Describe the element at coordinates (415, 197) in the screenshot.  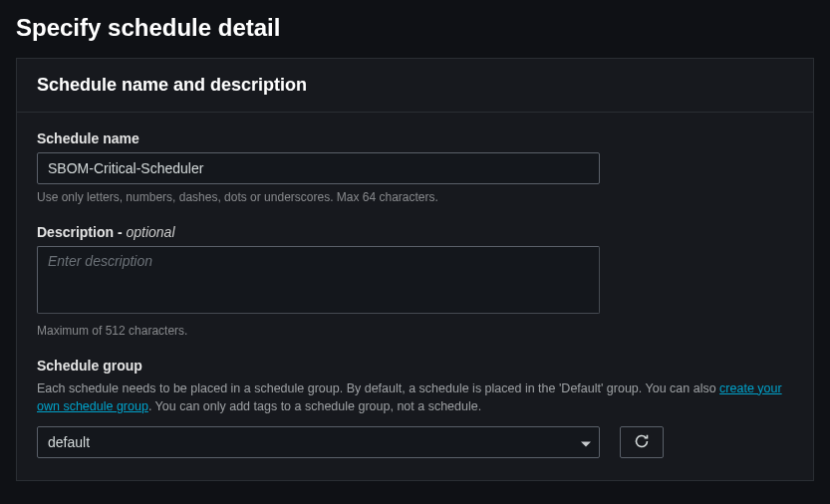
I see `schedule-name-help: Use only letters, numbers, dashes, dots …` at that location.